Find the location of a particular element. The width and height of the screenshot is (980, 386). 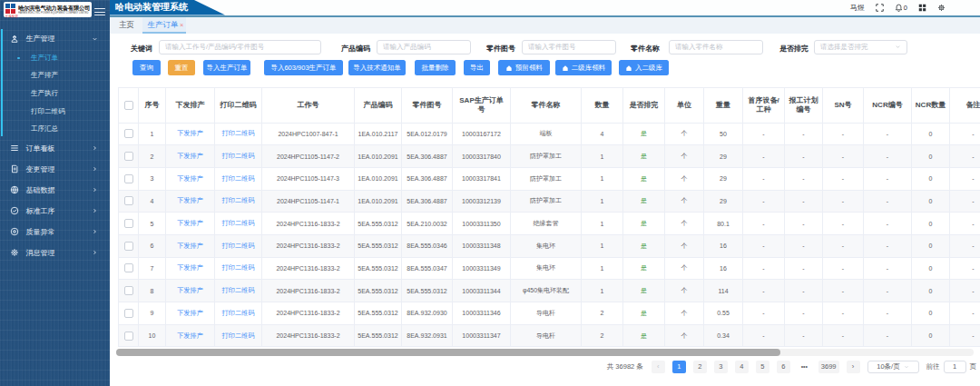

cell-unit: 个 is located at coordinates (684, 291).